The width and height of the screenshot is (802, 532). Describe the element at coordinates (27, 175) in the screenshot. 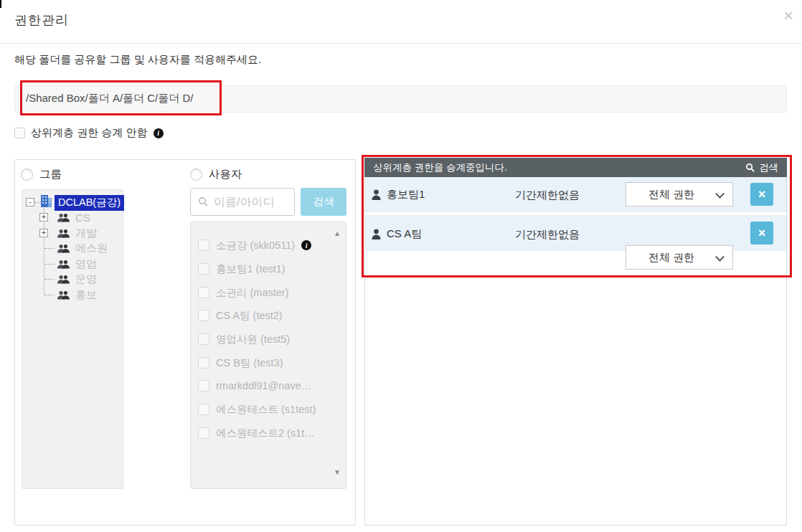

I see `group-radio` at that location.